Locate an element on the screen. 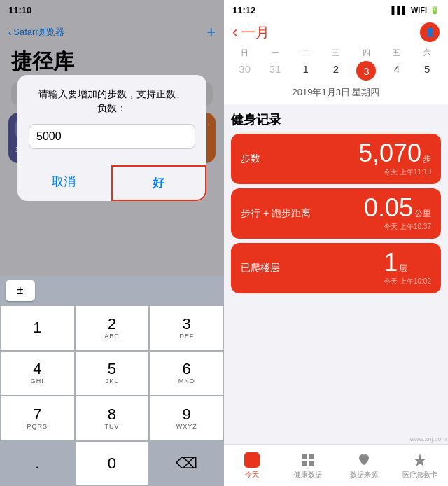 This screenshot has width=448, height=486. cal-day-2: 2 is located at coordinates (336, 71).